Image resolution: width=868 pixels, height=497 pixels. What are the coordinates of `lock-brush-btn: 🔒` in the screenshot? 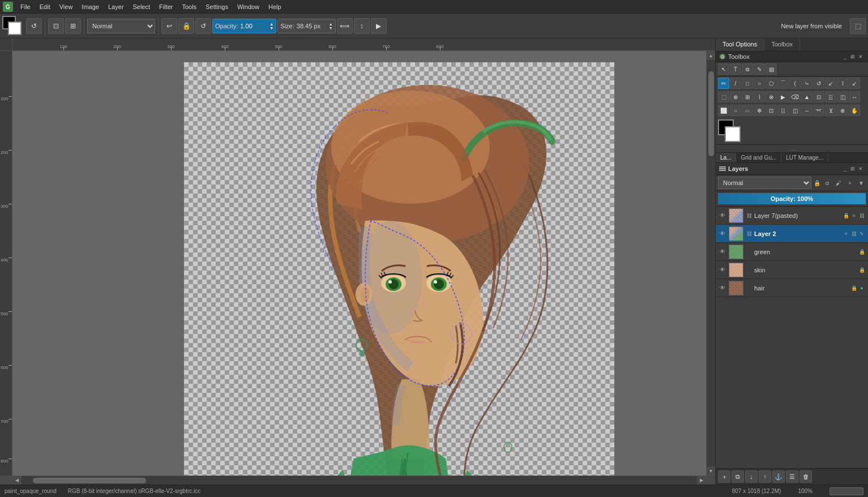 It's located at (186, 26).